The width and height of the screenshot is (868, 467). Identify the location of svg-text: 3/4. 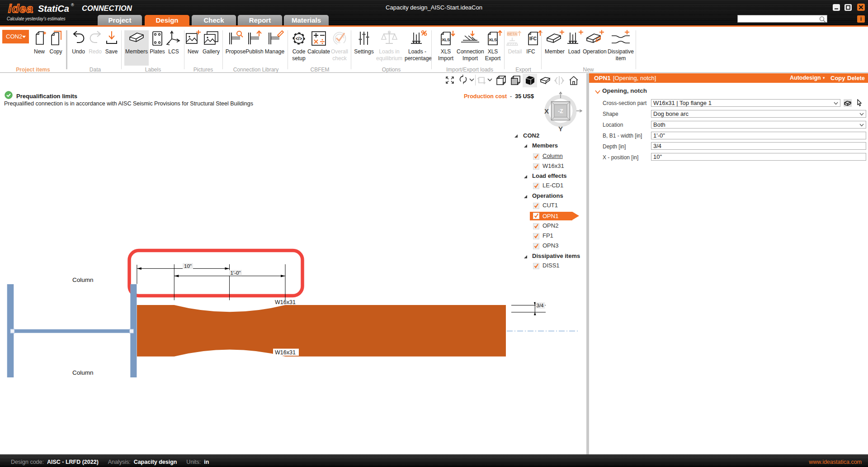
(541, 305).